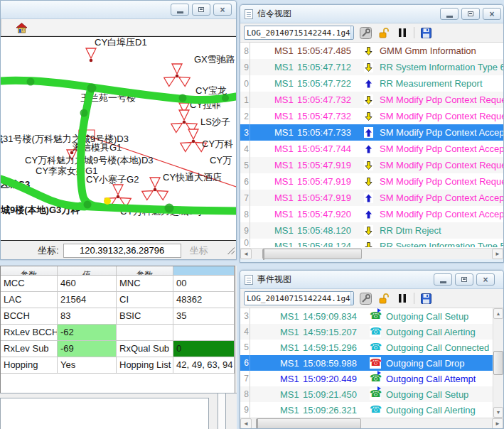  I want to click on table-cell: 21564, so click(87, 300).